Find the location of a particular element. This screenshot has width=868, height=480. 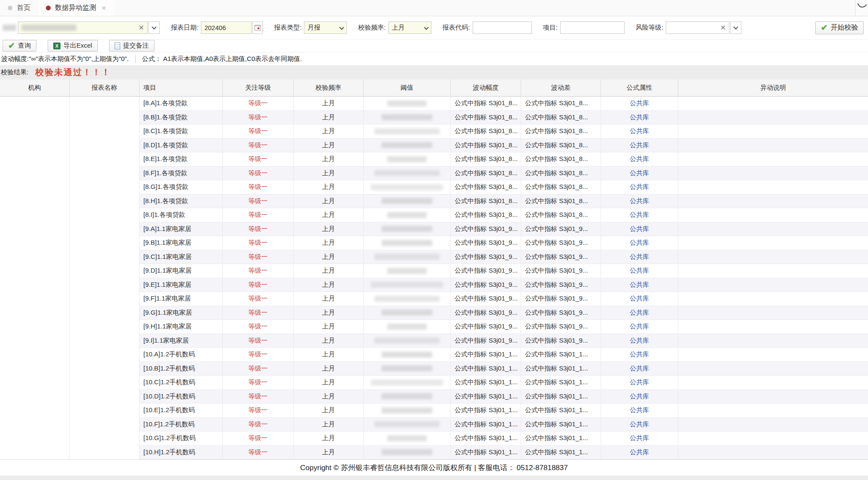

report-date-input is located at coordinates (226, 27).